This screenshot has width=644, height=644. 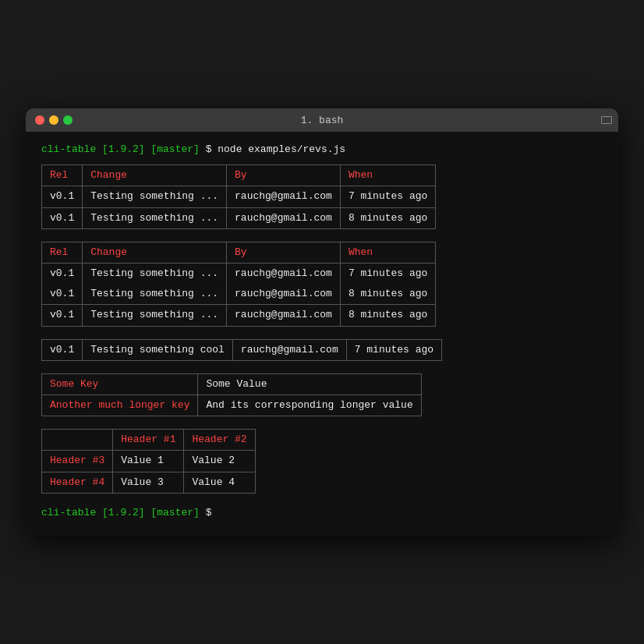 What do you see at coordinates (220, 440) in the screenshot?
I see `col-header-2: Header #2` at bounding box center [220, 440].